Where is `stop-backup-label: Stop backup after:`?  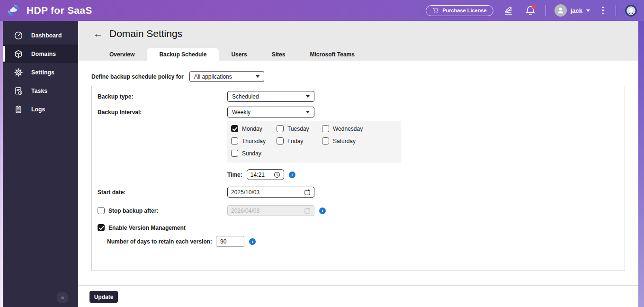
stop-backup-label: Stop backup after: is located at coordinates (134, 211).